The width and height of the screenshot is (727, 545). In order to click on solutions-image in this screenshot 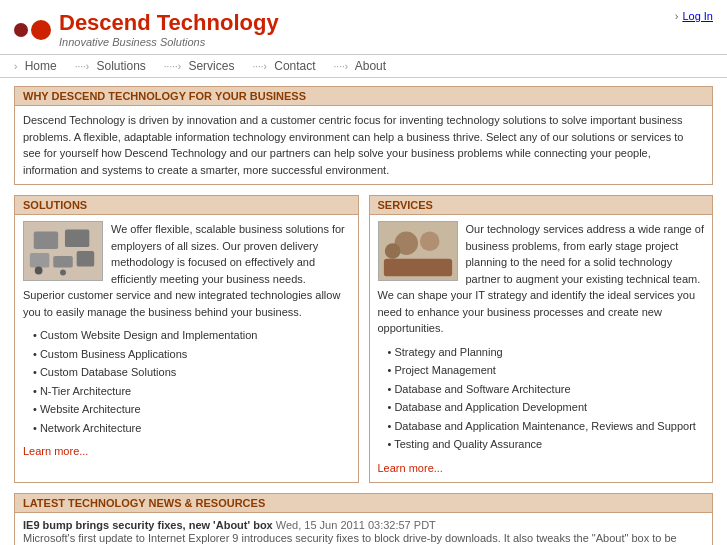, I will do `click(63, 251)`.